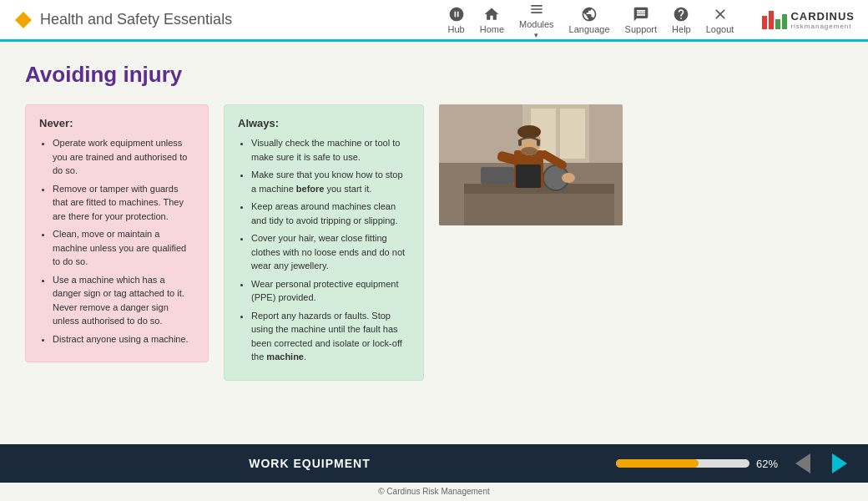 The height and width of the screenshot is (501, 868). Describe the element at coordinates (641, 20) in the screenshot. I see `nav-support: Support` at that location.